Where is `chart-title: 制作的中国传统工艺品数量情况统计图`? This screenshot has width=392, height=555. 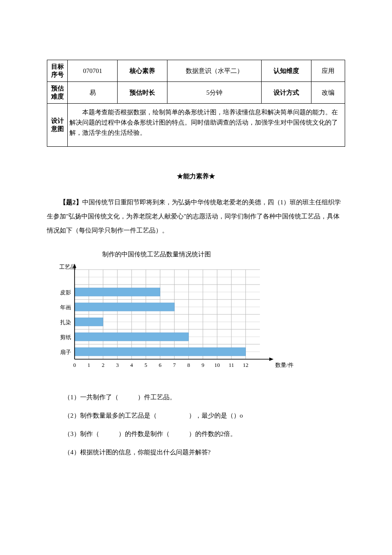
chart-title: 制作的中国传统工艺品数量情况统计图 is located at coordinates (198, 254).